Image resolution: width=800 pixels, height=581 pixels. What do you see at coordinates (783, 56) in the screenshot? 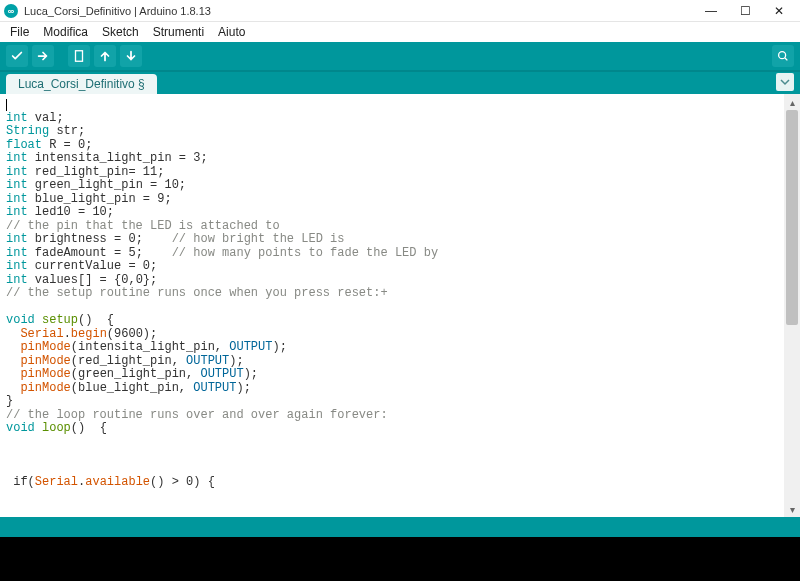
I see `serial-monitor-icon` at bounding box center [783, 56].